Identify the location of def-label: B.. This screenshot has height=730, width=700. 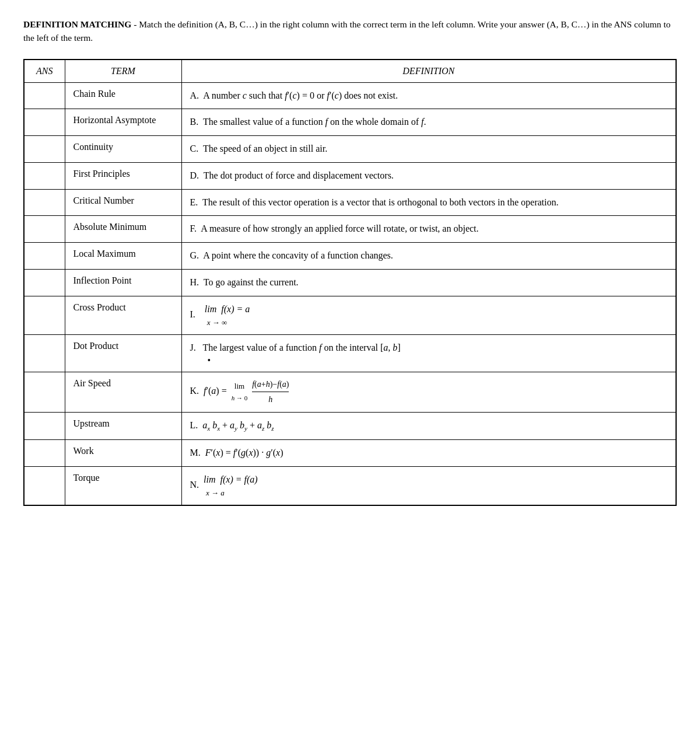
(197, 121).